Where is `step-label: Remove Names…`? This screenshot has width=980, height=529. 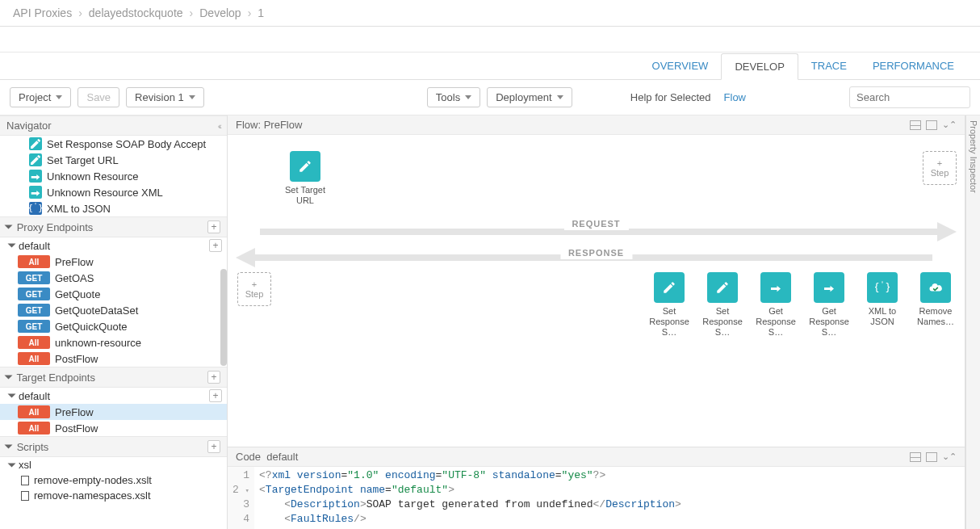
step-label: Remove Names… is located at coordinates (936, 317).